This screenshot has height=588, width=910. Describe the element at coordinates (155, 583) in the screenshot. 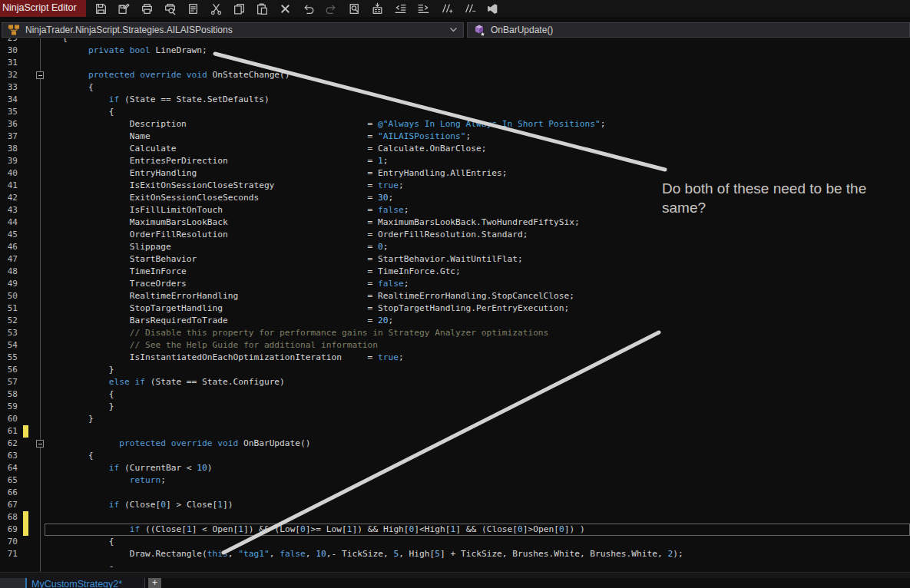

I see `add-tab-button: +` at that location.